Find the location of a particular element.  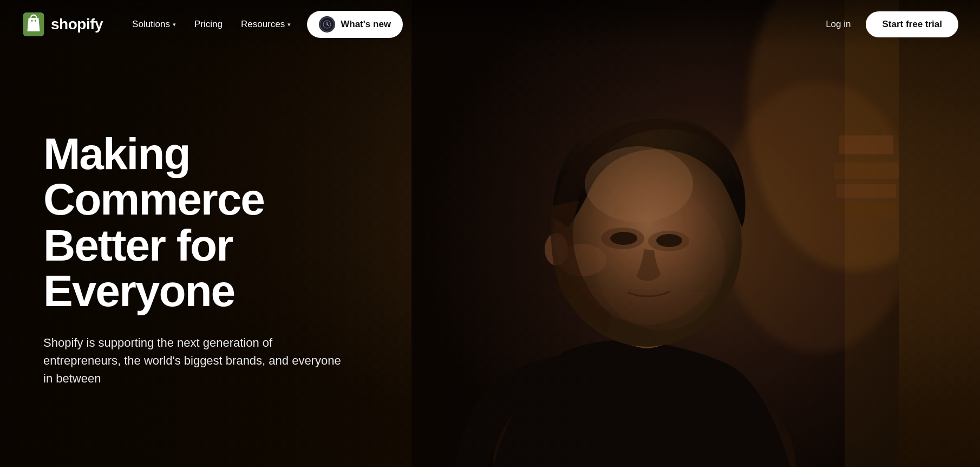

resources-nav-item: Resources ▾ is located at coordinates (266, 24).